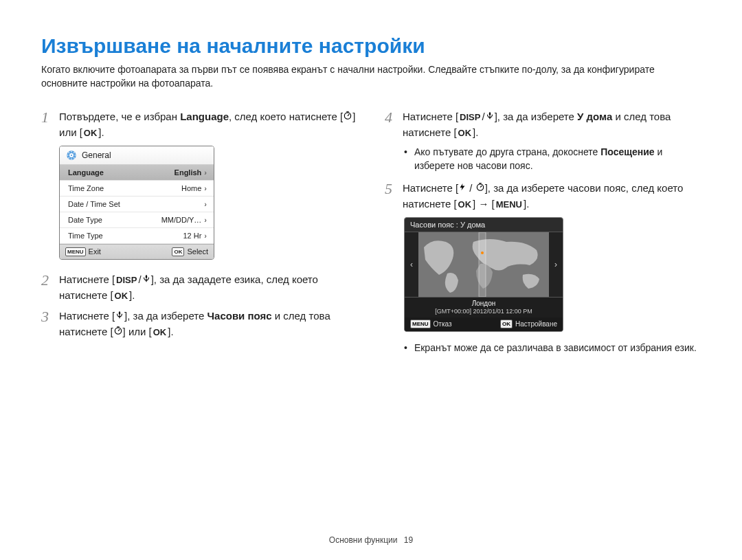 The width and height of the screenshot is (742, 560). Describe the element at coordinates (556, 265) in the screenshot. I see `tz-right-arrow: ›` at that location.